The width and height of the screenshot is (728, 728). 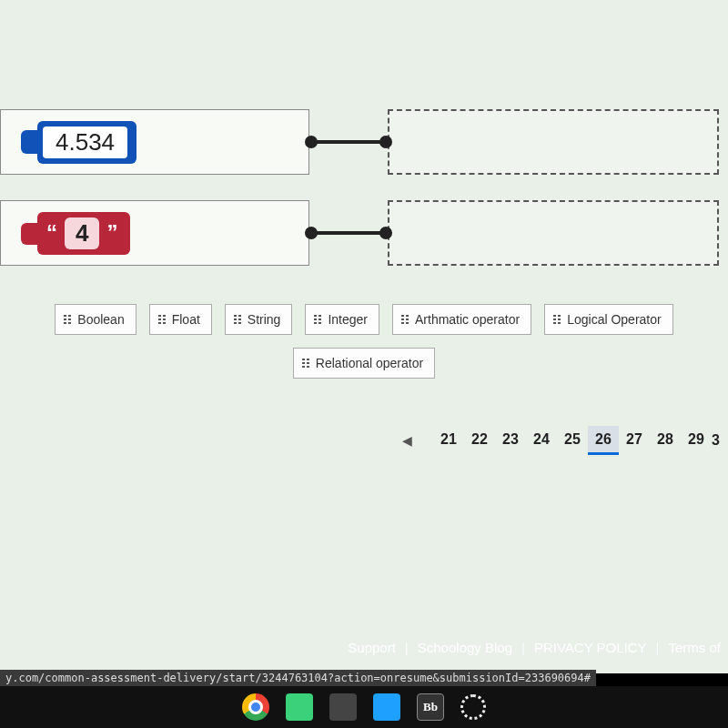 I want to click on footer-link-terms: Terms of, so click(x=694, y=648).